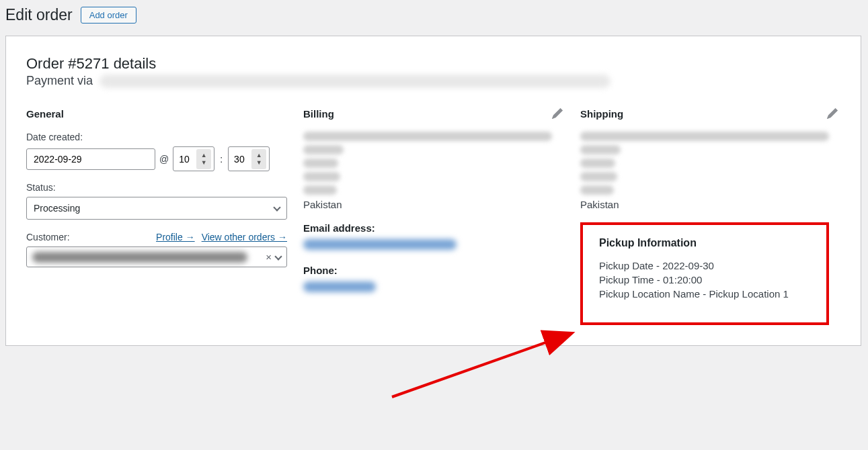  What do you see at coordinates (433, 64) in the screenshot?
I see `order-title: Order #5271 details` at bounding box center [433, 64].